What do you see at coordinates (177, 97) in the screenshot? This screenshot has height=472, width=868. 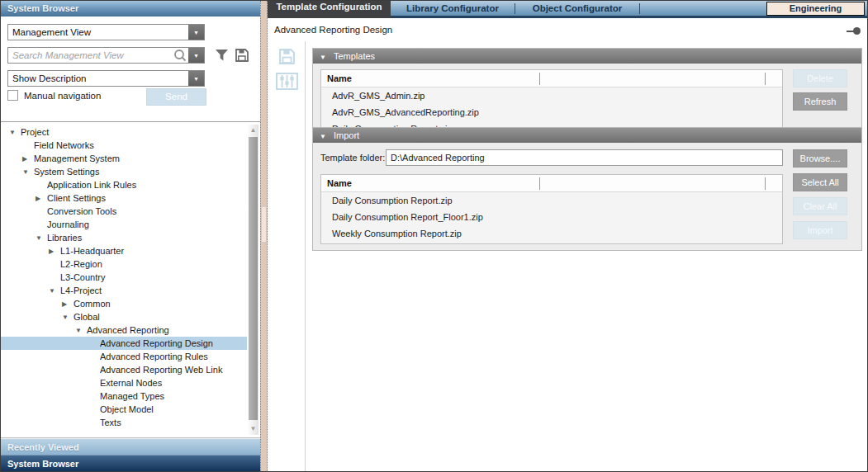 I see `send-button: Send` at bounding box center [177, 97].